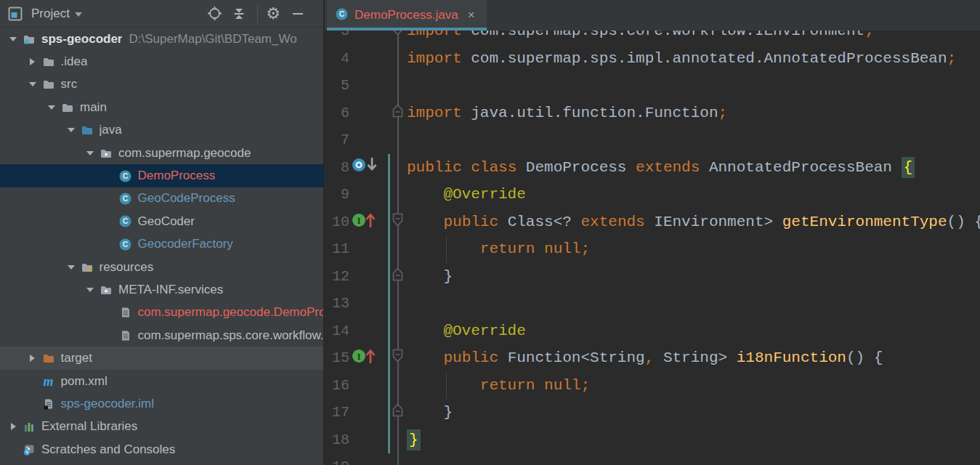 This screenshot has height=465, width=980. What do you see at coordinates (471, 15) in the screenshot?
I see `close-icon: ×` at bounding box center [471, 15].